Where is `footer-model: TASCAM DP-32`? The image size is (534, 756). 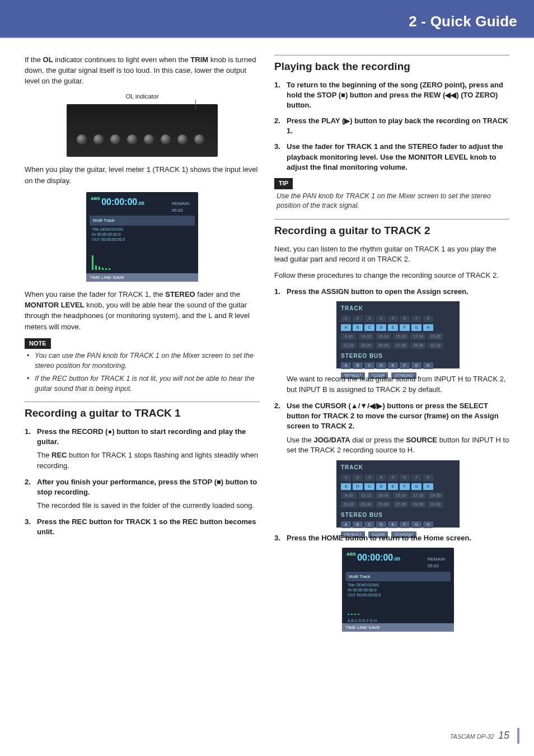
footer-model: TASCAM DP-32 is located at coordinates (472, 736).